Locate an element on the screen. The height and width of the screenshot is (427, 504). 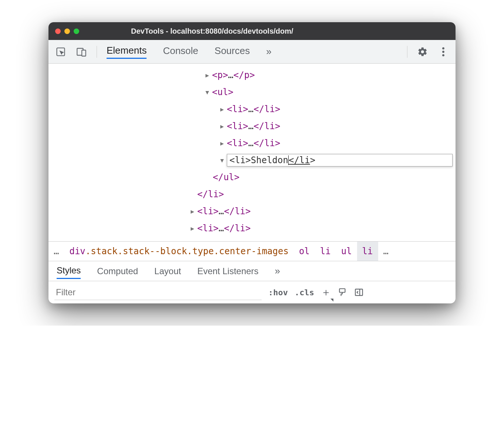
breadcrumb-li-selected: li is located at coordinates (368, 251).